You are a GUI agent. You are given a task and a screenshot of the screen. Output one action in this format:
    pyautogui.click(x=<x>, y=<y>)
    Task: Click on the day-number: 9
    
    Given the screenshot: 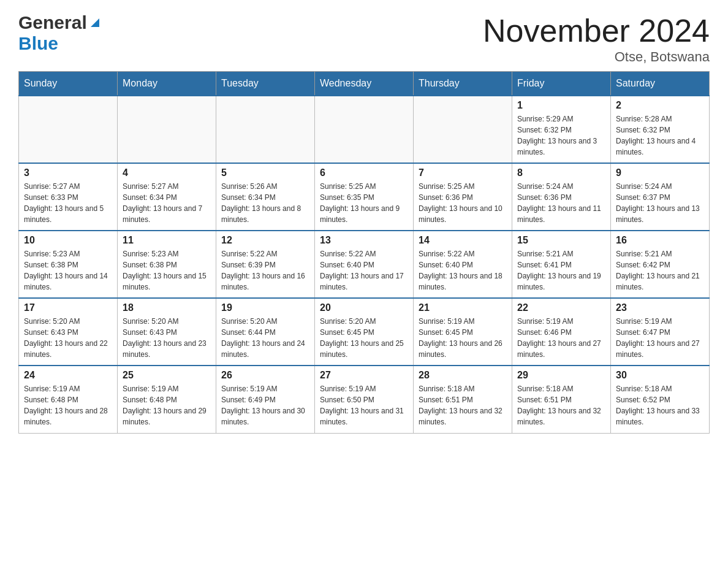 What is the action you would take?
    pyautogui.click(x=660, y=173)
    